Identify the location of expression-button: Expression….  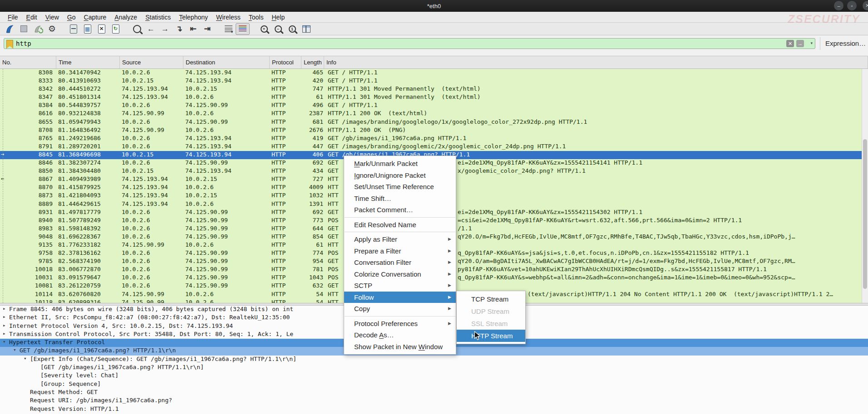
(845, 44).